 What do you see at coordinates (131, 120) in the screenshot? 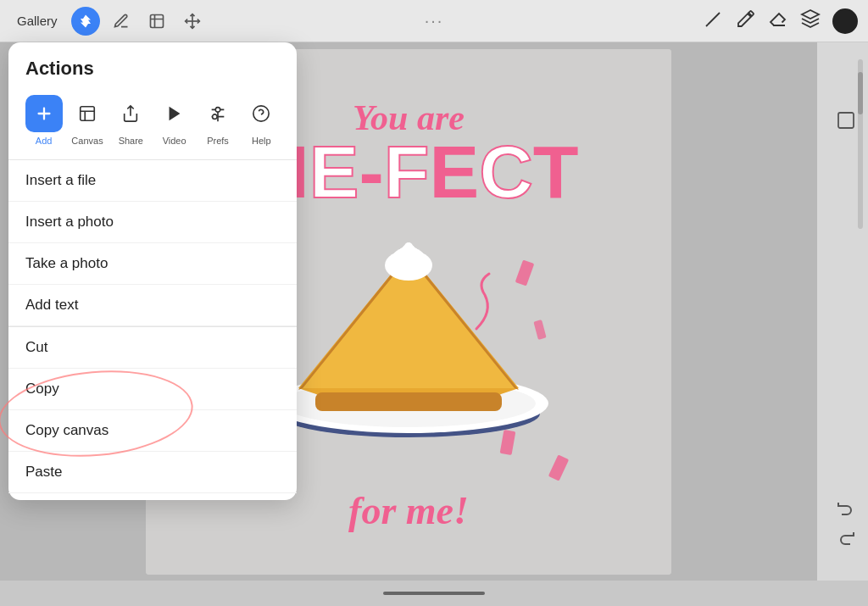
I see `action-share: Share` at bounding box center [131, 120].